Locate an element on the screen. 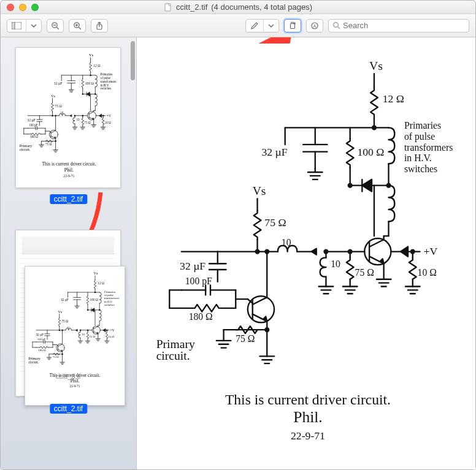  sidebar-scrollbar is located at coordinates (132, 61).